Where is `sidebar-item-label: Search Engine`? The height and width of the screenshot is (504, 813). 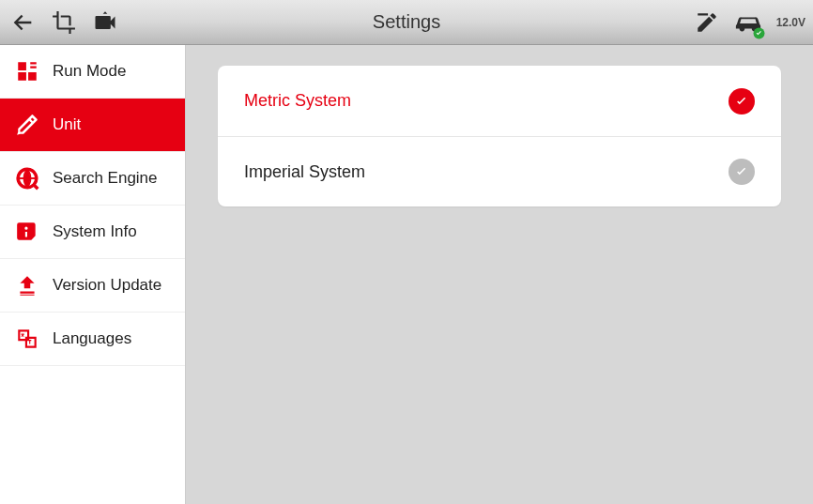 sidebar-item-label: Search Engine is located at coordinates (105, 178).